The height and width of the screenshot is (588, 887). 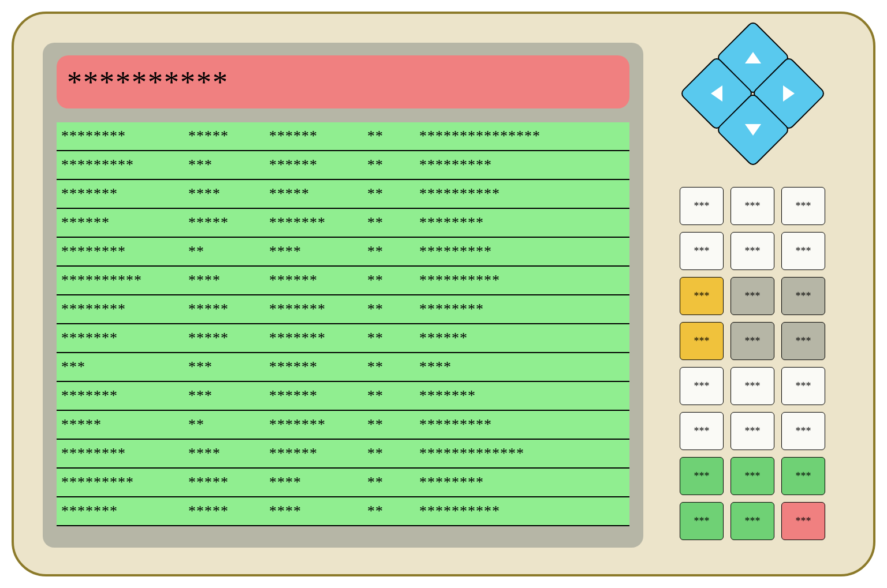 What do you see at coordinates (343, 454) in the screenshot?
I see `table-row: *********************************` at bounding box center [343, 454].